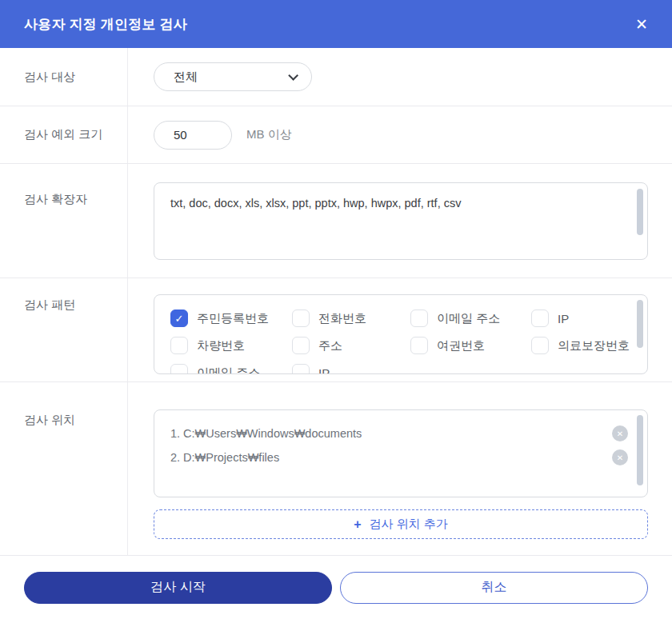 This screenshot has height=619, width=672. What do you see at coordinates (401, 339) in the screenshot?
I see `patterns-grid: ✓ 주민등록번호 ✓ 전화번호 ✓ 이메일 주소 ✓ IP` at bounding box center [401, 339].